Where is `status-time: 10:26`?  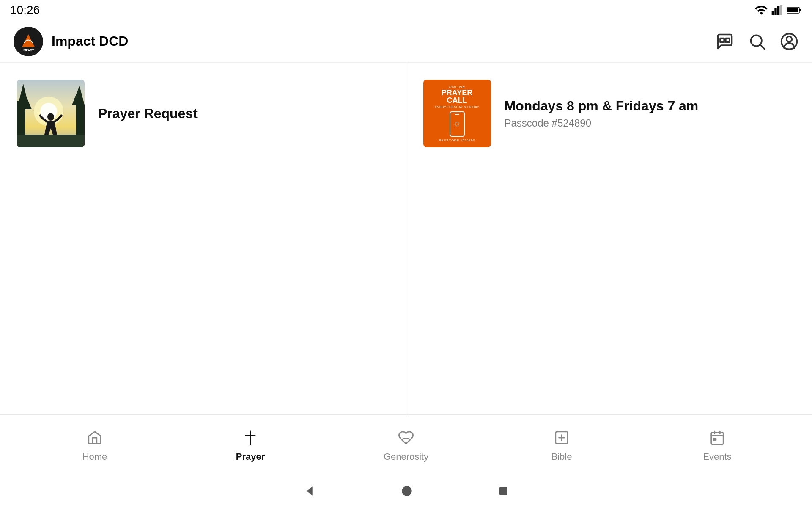
status-time: 10:26 is located at coordinates (25, 10).